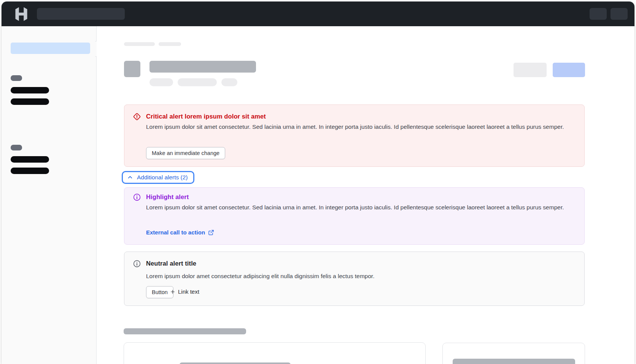 The image size is (636, 364). Describe the element at coordinates (180, 233) in the screenshot. I see `external-call-to-action-link: External call to action` at that location.